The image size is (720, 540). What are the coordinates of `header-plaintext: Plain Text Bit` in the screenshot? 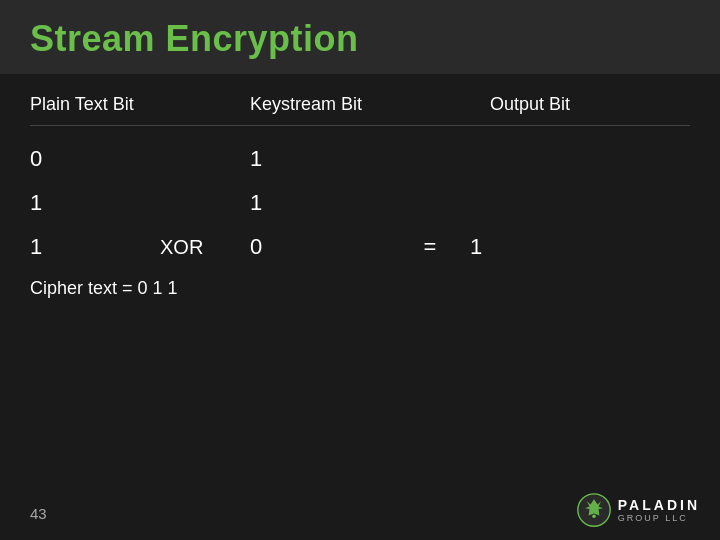 It's located at (140, 104).